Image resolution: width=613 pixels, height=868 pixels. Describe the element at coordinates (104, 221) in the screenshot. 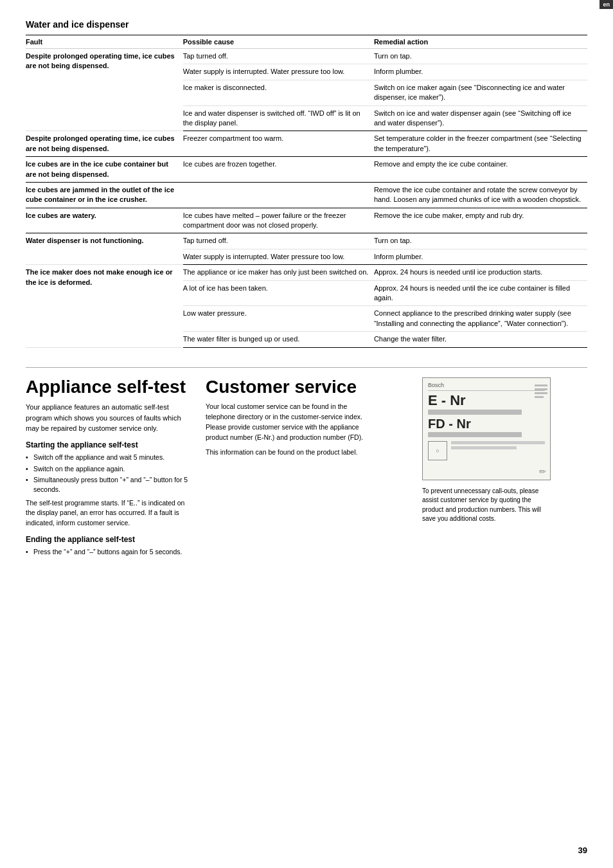

I see `fault-cell: Ice cubes are watery.` at that location.